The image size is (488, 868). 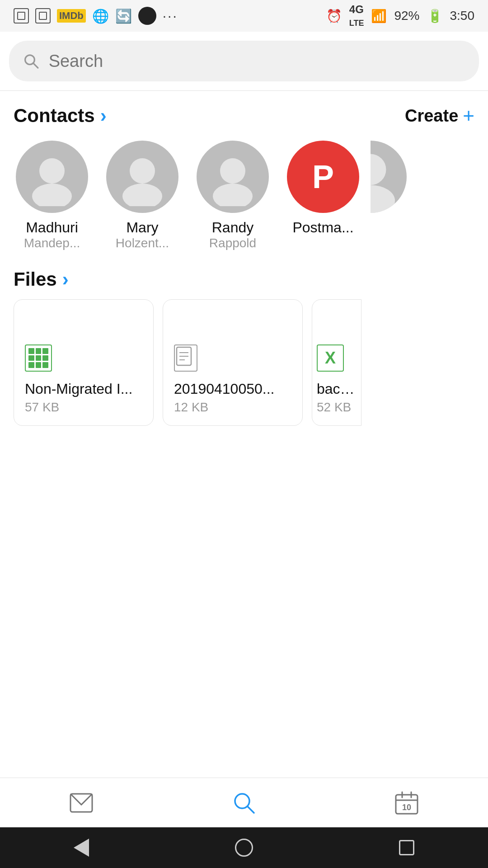 I want to click on globe2-icon: 🔄, so click(x=124, y=16).